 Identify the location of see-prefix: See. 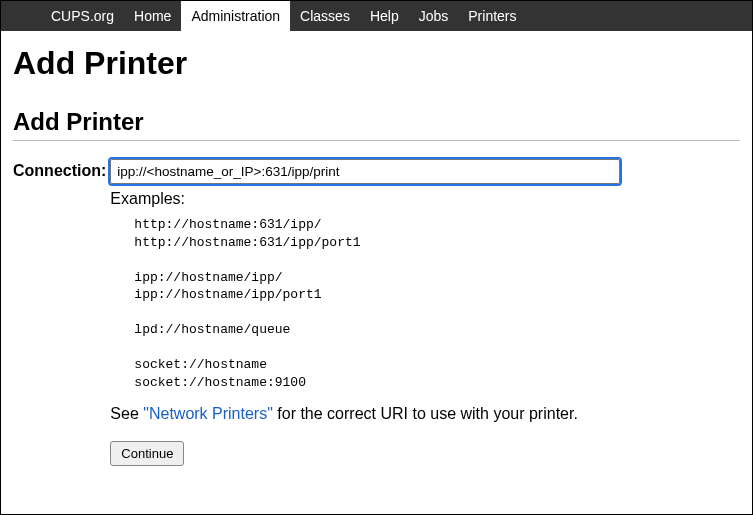
(126, 414).